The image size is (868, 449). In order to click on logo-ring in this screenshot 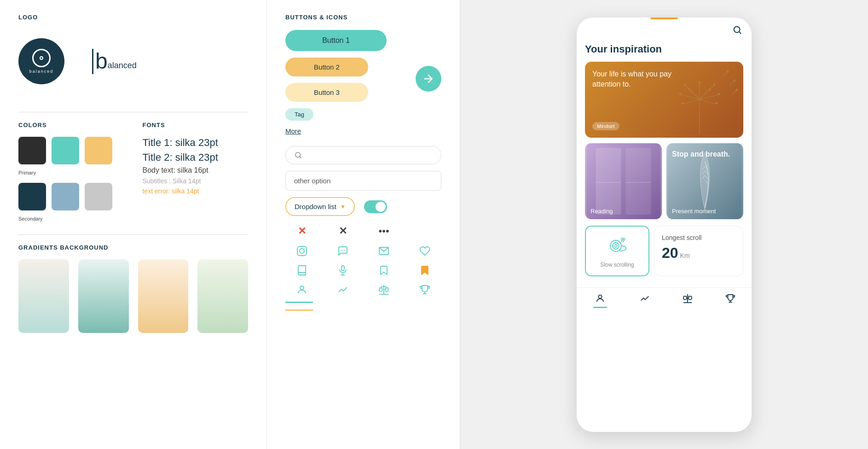, I will do `click(41, 58)`.